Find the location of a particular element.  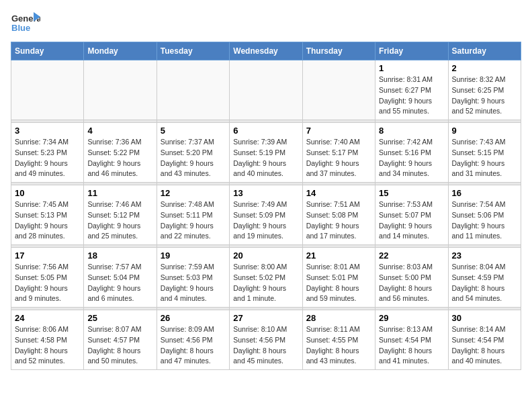

day-number: 14 is located at coordinates (339, 193).